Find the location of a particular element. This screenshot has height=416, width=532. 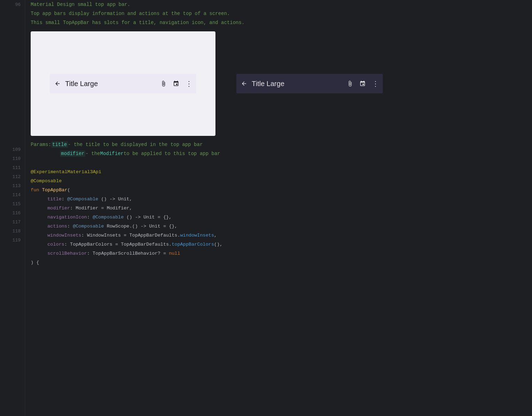

doc-line-3: This small TopAppBar has slots for a tit… is located at coordinates (281, 23).